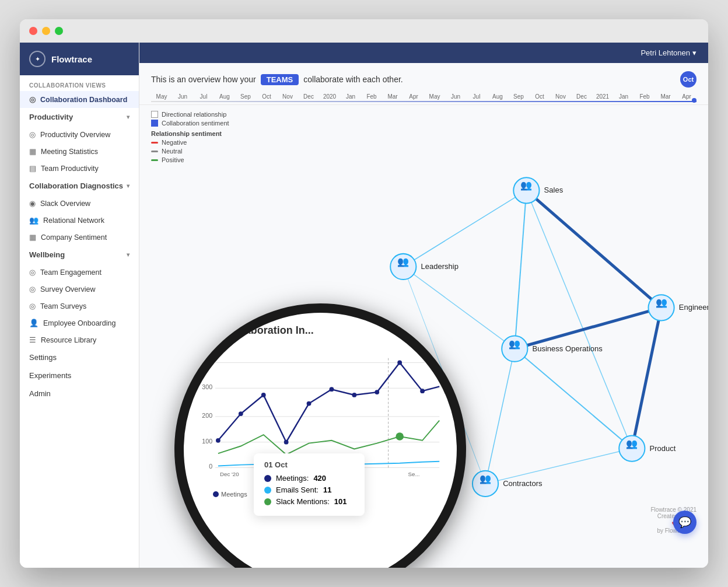 The width and height of the screenshot is (728, 587). I want to click on team-engagement-label: Team Engagement, so click(71, 272).